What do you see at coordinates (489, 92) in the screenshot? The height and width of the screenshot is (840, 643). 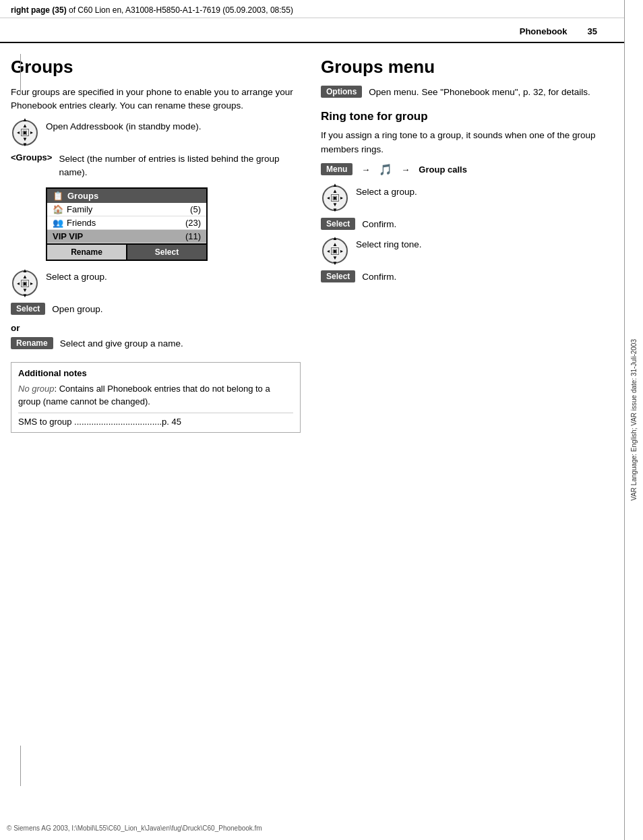 I see `options-text: Open menu. See "Phonebook menu", p. 32, …` at bounding box center [489, 92].